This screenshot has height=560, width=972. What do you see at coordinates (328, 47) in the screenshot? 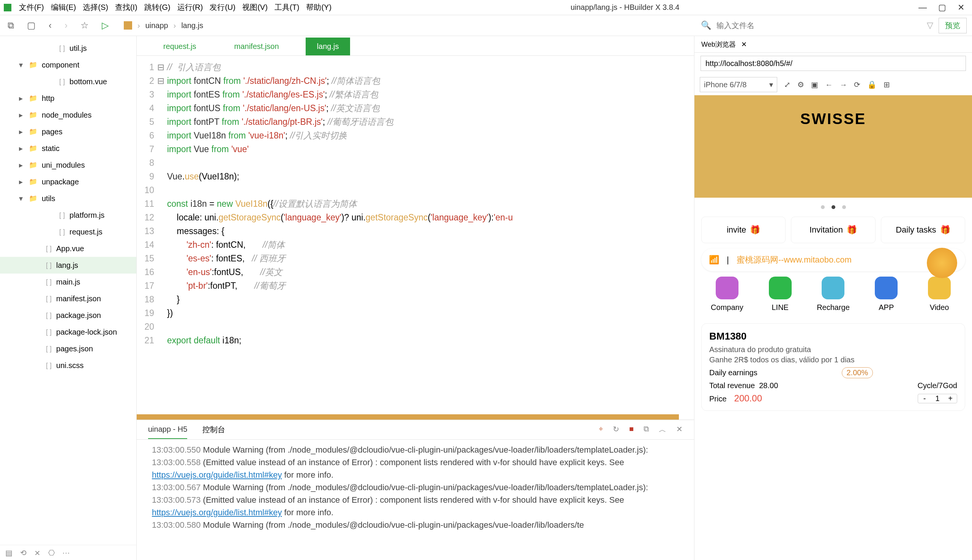
I see `editor-tab: lang.js` at bounding box center [328, 47].